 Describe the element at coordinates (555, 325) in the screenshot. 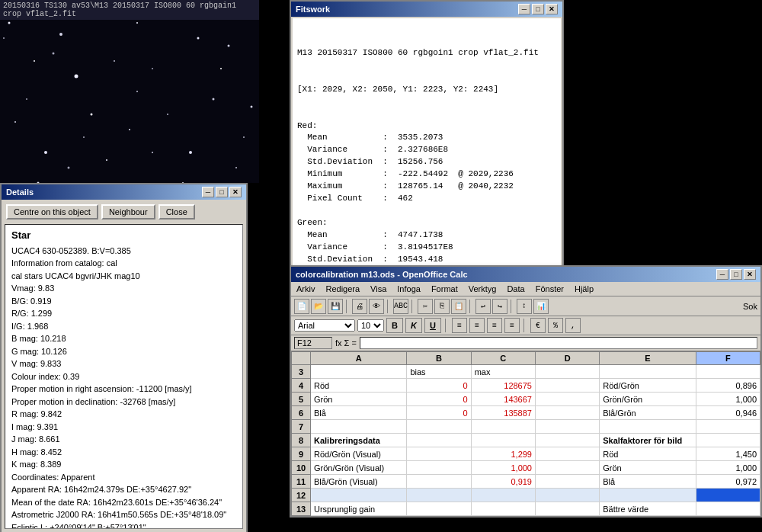

I see `percent-btn: %` at that location.